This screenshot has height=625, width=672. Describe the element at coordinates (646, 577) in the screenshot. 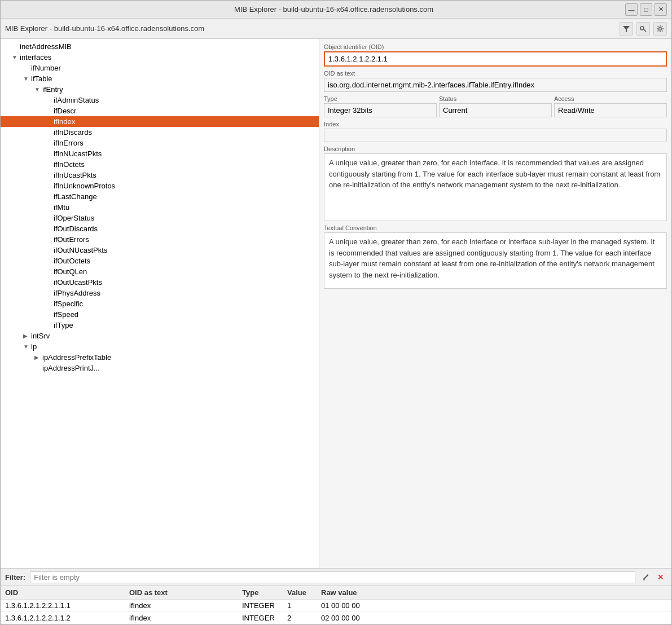

I see `filter-edit-icon` at that location.